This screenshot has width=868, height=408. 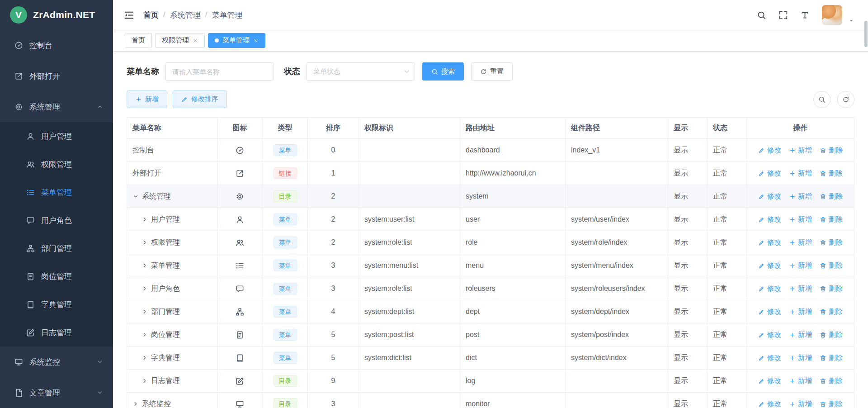 What do you see at coordinates (147, 100) in the screenshot?
I see `add-button: 新增` at bounding box center [147, 100].